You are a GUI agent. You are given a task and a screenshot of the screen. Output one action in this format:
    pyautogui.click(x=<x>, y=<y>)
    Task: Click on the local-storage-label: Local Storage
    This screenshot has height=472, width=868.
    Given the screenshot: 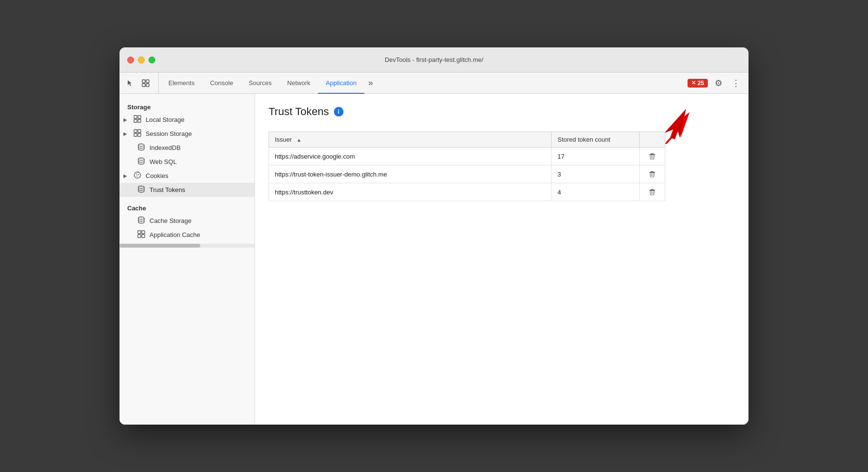 What is the action you would take?
    pyautogui.click(x=165, y=120)
    